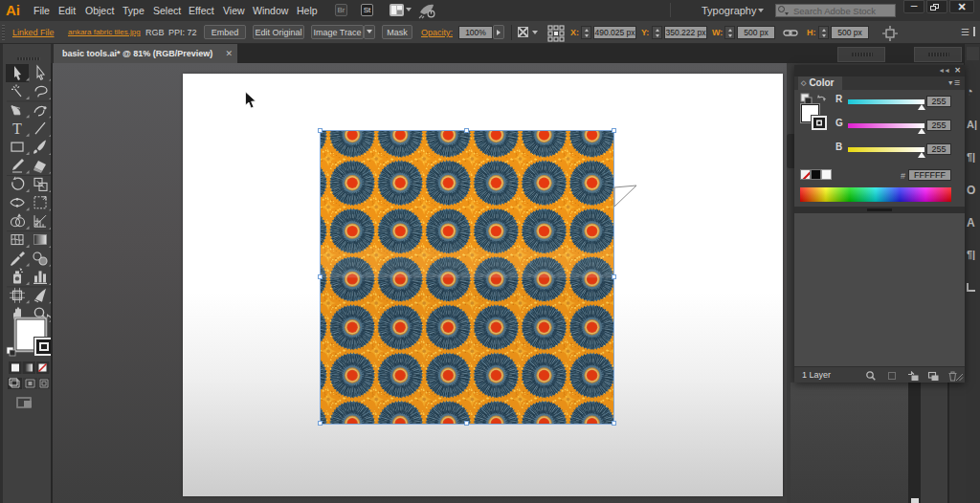 This screenshot has width=980, height=503. Describe the element at coordinates (17, 128) in the screenshot. I see `svg-text: T` at that location.